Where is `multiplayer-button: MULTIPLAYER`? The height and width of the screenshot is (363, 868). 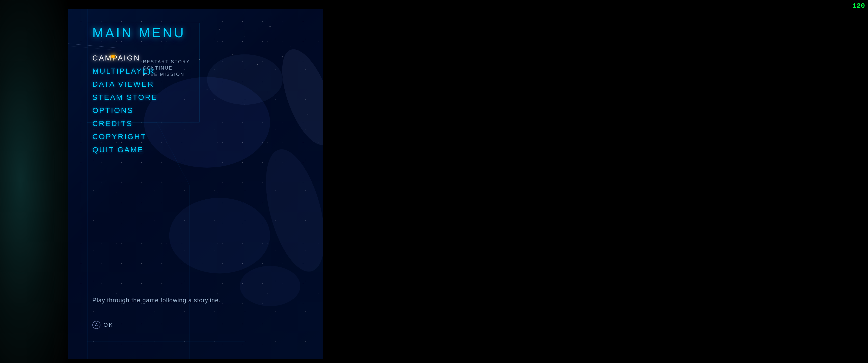
multiplayer-button: MULTIPLAYER is located at coordinates (124, 71).